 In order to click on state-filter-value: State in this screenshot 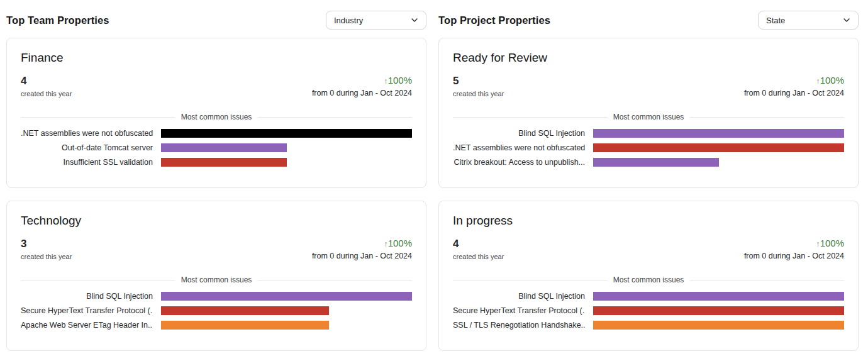, I will do `click(776, 20)`.